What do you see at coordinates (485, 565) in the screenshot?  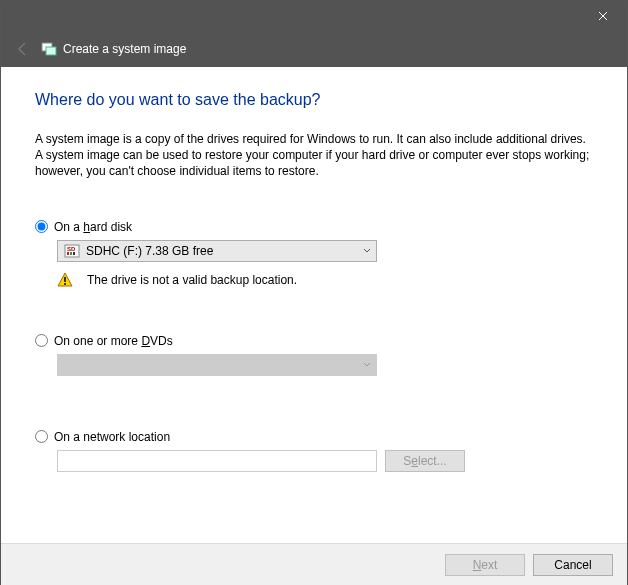 I see `next-button: Next` at bounding box center [485, 565].